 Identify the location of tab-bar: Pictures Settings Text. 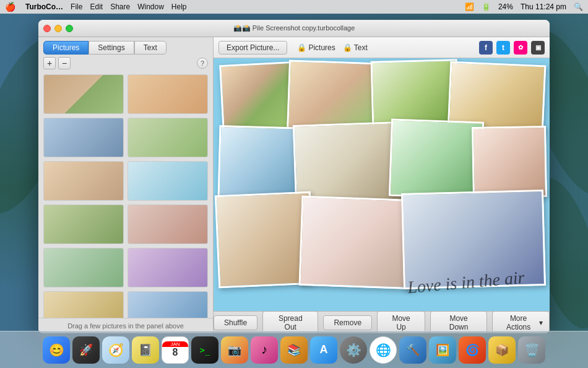
(126, 46).